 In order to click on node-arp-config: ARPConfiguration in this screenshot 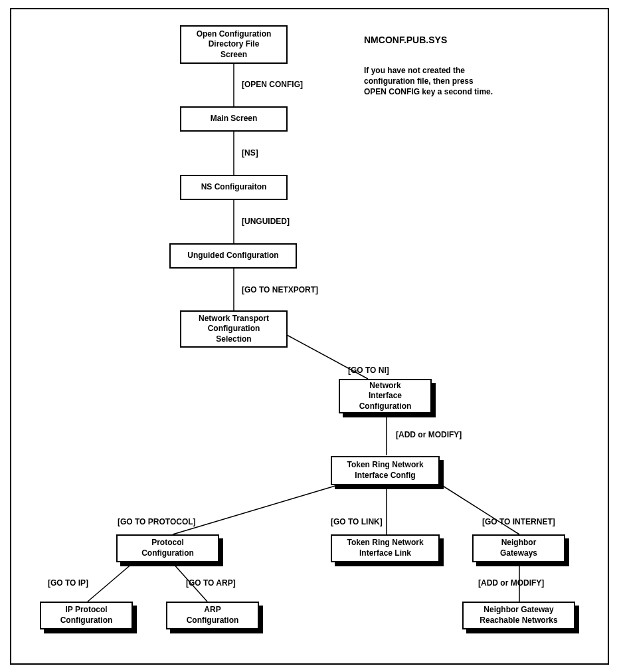, I will do `click(213, 616)`.